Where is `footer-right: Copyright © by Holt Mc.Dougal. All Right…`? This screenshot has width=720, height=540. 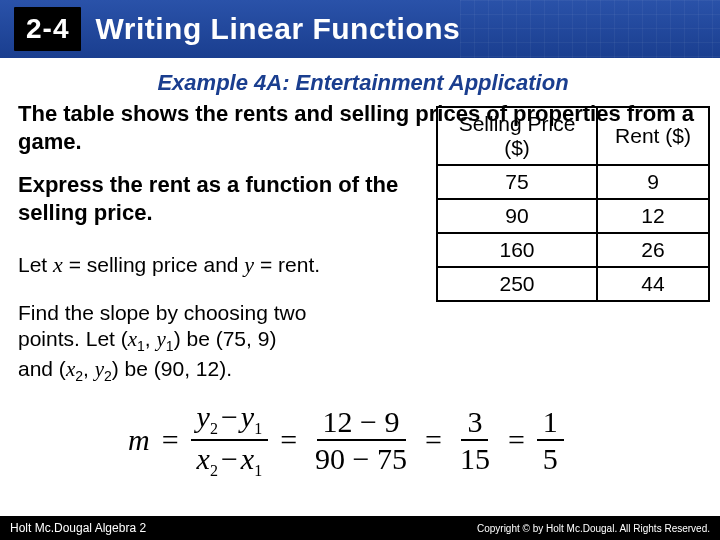 footer-right: Copyright © by Holt Mc.Dougal. All Right… is located at coordinates (594, 528).